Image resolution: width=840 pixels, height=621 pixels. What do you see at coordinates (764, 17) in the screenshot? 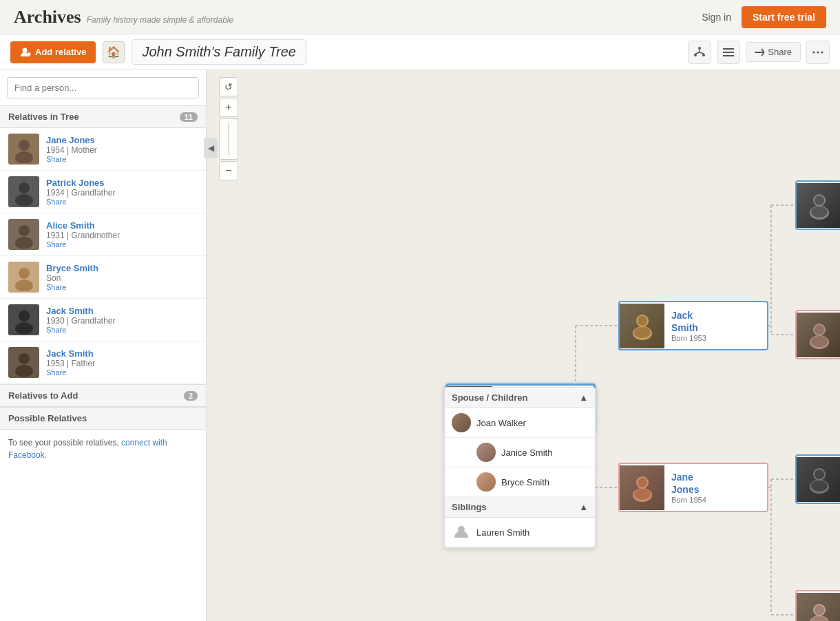
I see `header-actions: Sign in Start free trial` at bounding box center [764, 17].